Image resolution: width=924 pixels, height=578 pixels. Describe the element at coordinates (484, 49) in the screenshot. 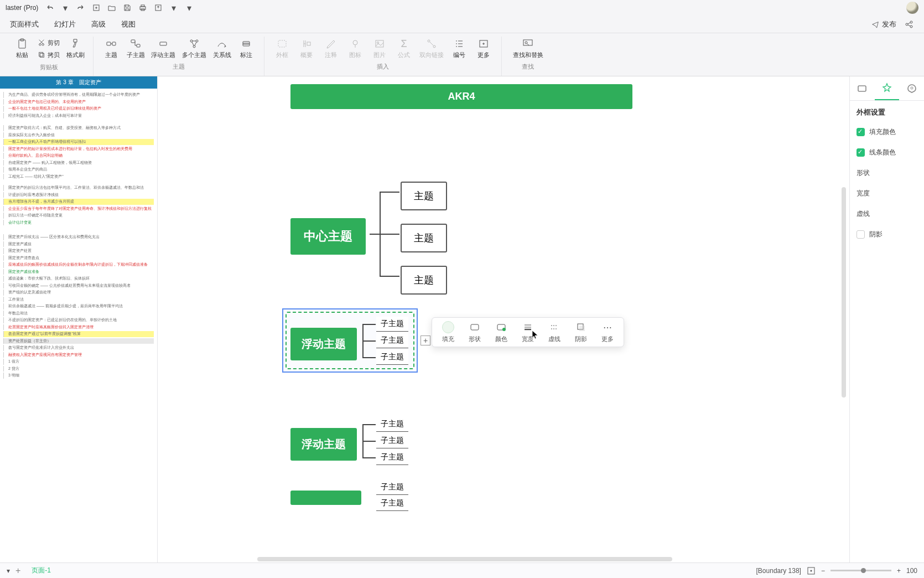

I see `more-insert-button: 更多` at that location.